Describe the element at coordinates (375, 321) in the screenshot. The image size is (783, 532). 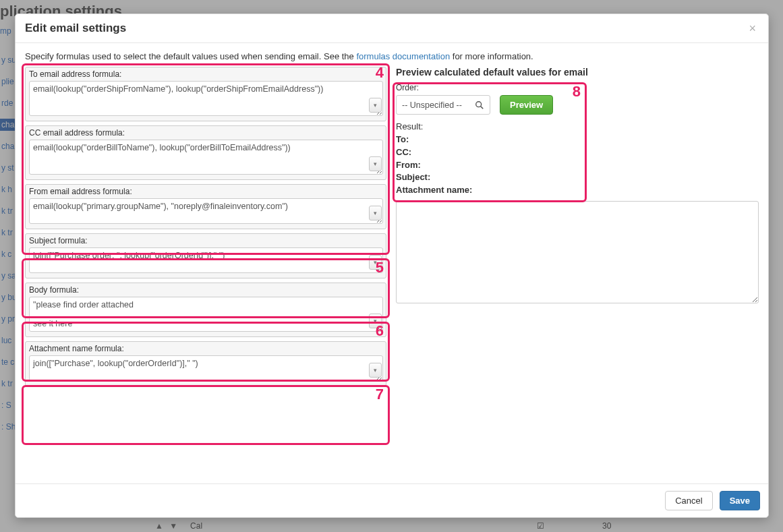
I see `body-dropdown-button: ▾` at that location.